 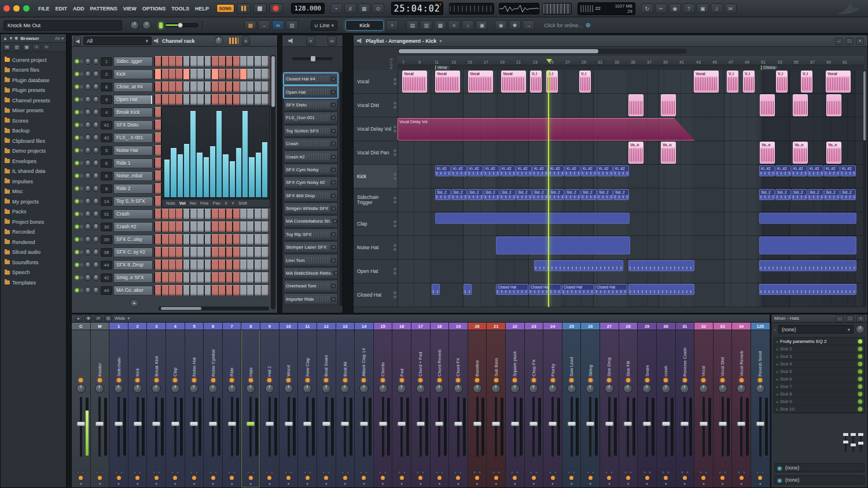 What do you see at coordinates (216, 204) in the screenshot?
I see `graph-tab: Pan` at bounding box center [216, 204].